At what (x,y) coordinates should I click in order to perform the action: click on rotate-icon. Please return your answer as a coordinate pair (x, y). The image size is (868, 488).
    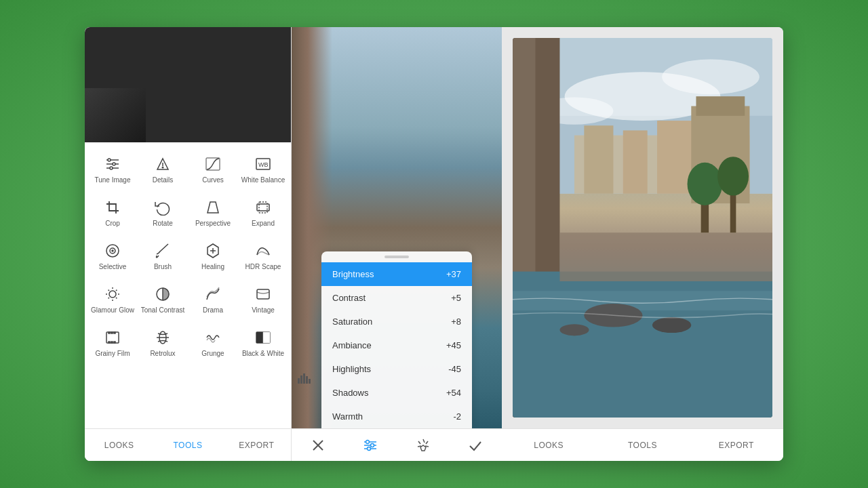
    Looking at the image, I should click on (163, 207).